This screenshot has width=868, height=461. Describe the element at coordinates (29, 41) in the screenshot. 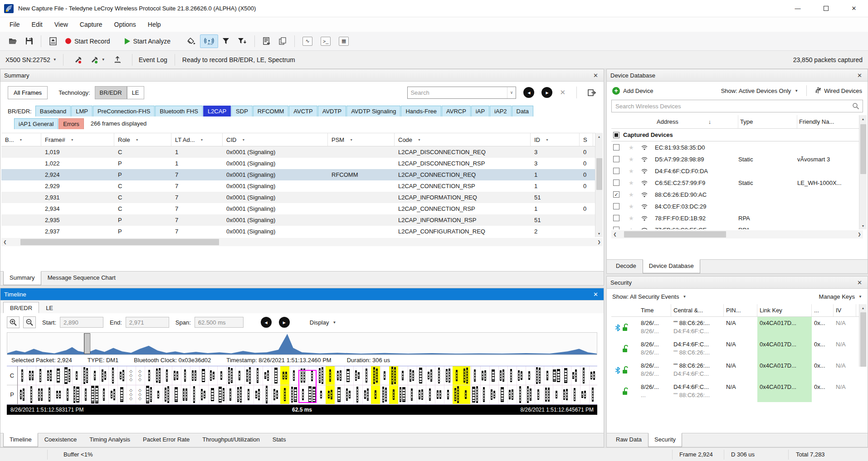

I see `save-button` at that location.